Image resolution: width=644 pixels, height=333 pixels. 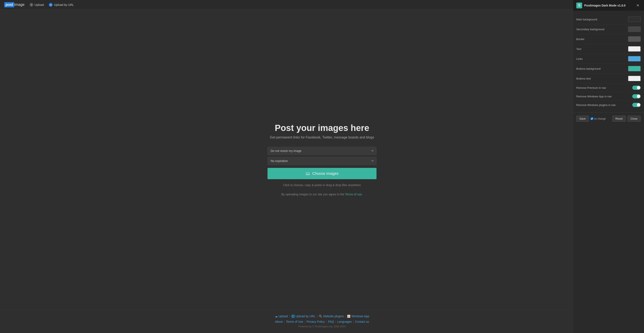 I want to click on choose-images-button: 🗂 Choose images, so click(x=322, y=174).